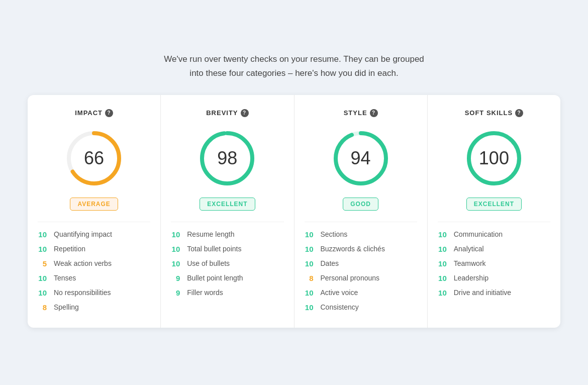 The height and width of the screenshot is (385, 588). What do you see at coordinates (442, 234) in the screenshot?
I see `softskills-item-score-0: 10` at bounding box center [442, 234].